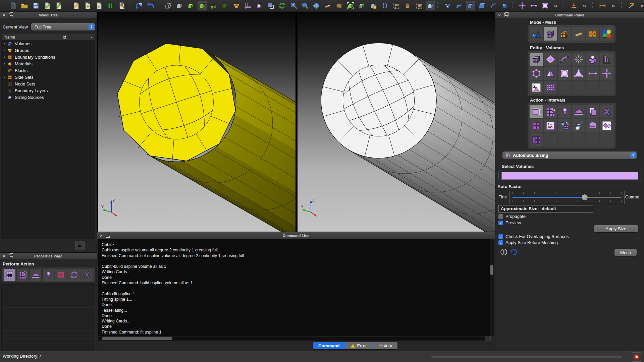 The image size is (644, 362). Describe the element at coordinates (565, 73) in the screenshot. I see `entity-quad-button` at that location.